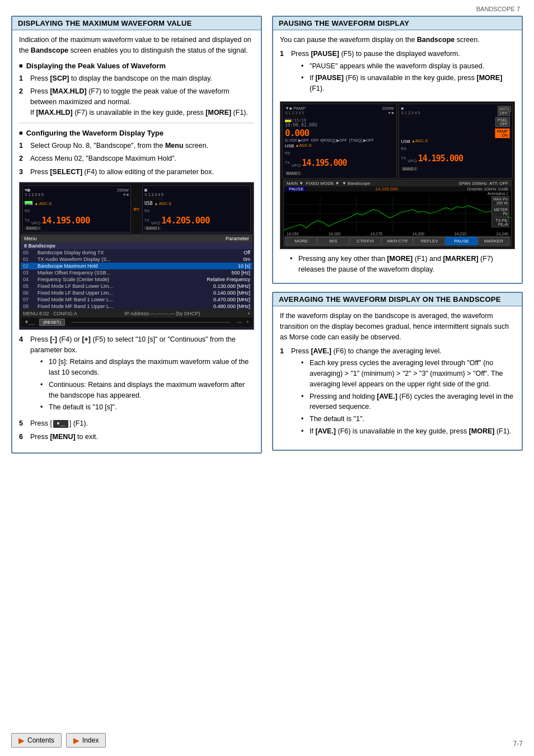  I want to click on step-5: 5 Press [▼__] (F1)., so click(137, 423).